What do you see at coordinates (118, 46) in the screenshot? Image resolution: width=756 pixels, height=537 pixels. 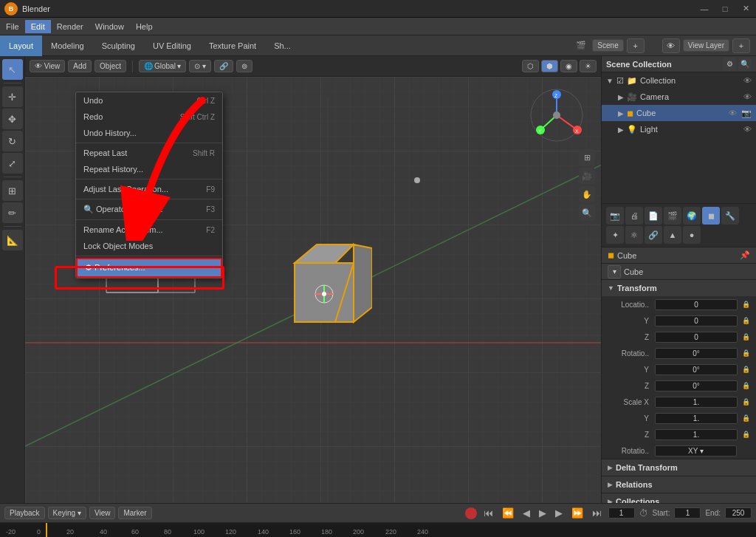 I see `tab-sculpting: Sculpting` at bounding box center [118, 46].